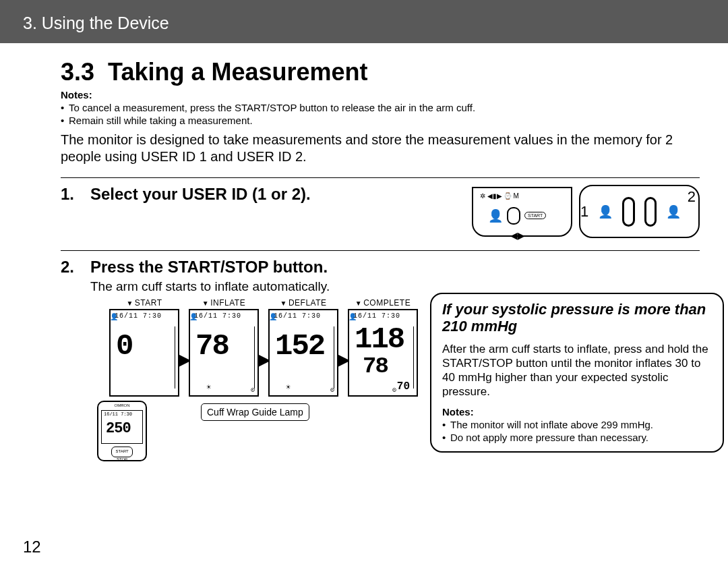 The width and height of the screenshot is (728, 574). Describe the element at coordinates (535, 216) in the screenshot. I see `start-label-small: START` at that location.